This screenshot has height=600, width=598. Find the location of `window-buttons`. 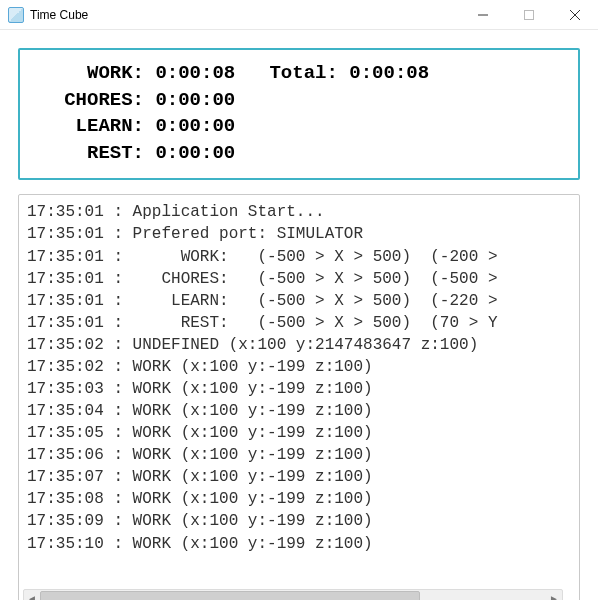

window-buttons is located at coordinates (529, 15).